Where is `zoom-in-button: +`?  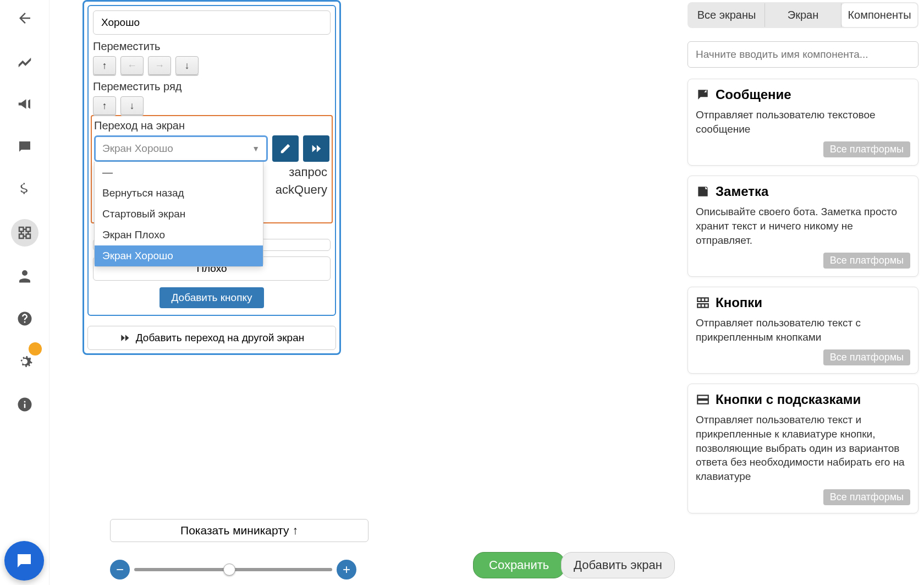 zoom-in-button: + is located at coordinates (346, 570).